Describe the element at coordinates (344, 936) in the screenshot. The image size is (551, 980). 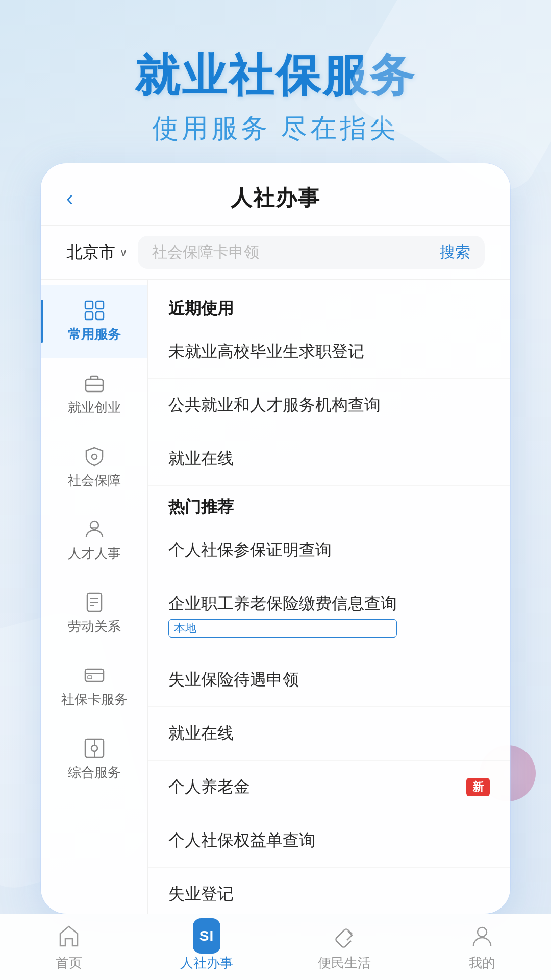
I see `handshake-icon` at that location.